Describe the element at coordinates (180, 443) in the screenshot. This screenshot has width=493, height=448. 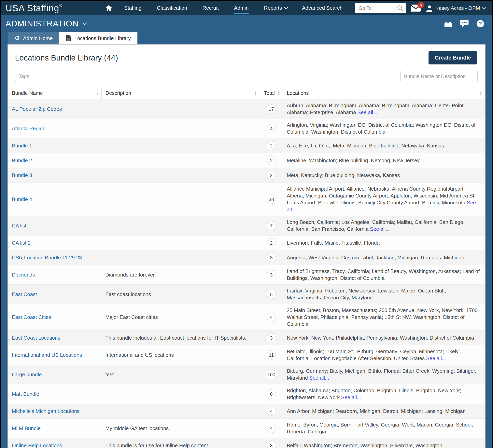
I see `bundle-description: This bundle is for use for Online Help c…` at that location.